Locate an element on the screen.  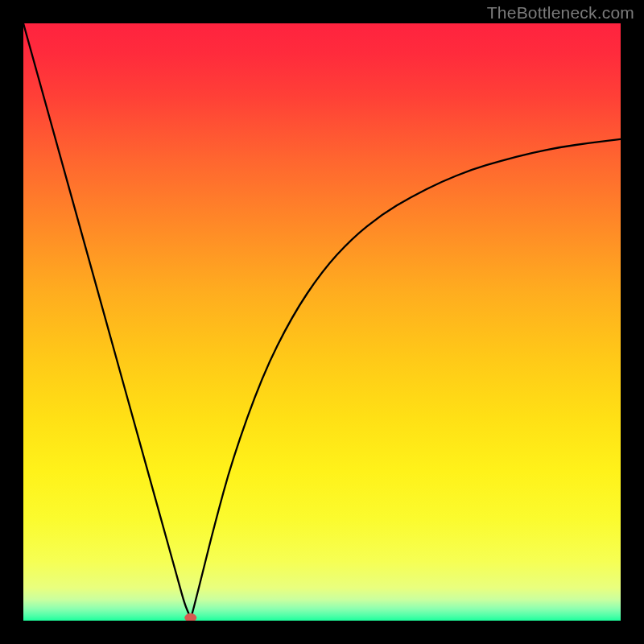
watermark-label: TheBottleneck.com is located at coordinates (560, 13).